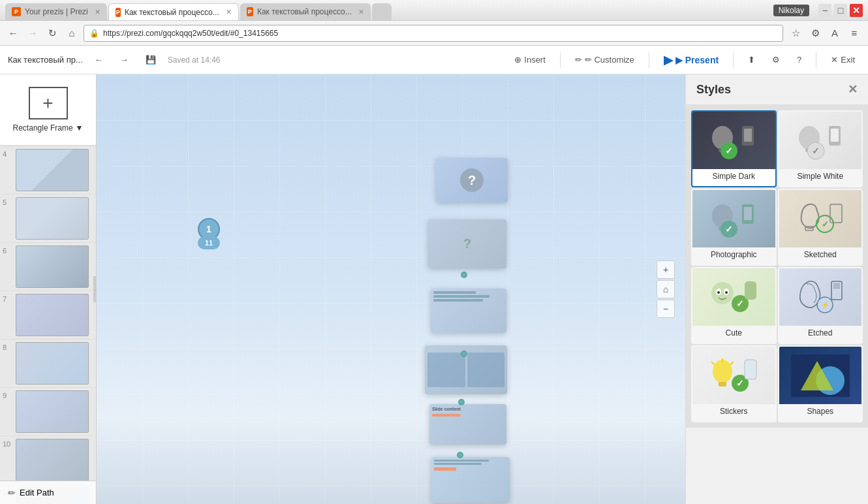  I want to click on styles-header: Styles ✕, so click(777, 90).